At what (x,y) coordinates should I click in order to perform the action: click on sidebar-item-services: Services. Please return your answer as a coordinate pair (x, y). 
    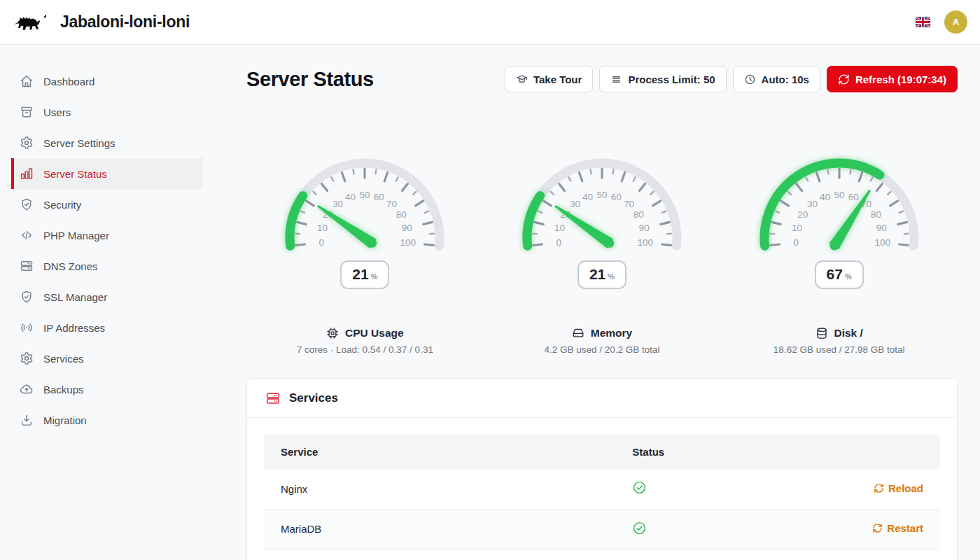
    Looking at the image, I should click on (107, 358).